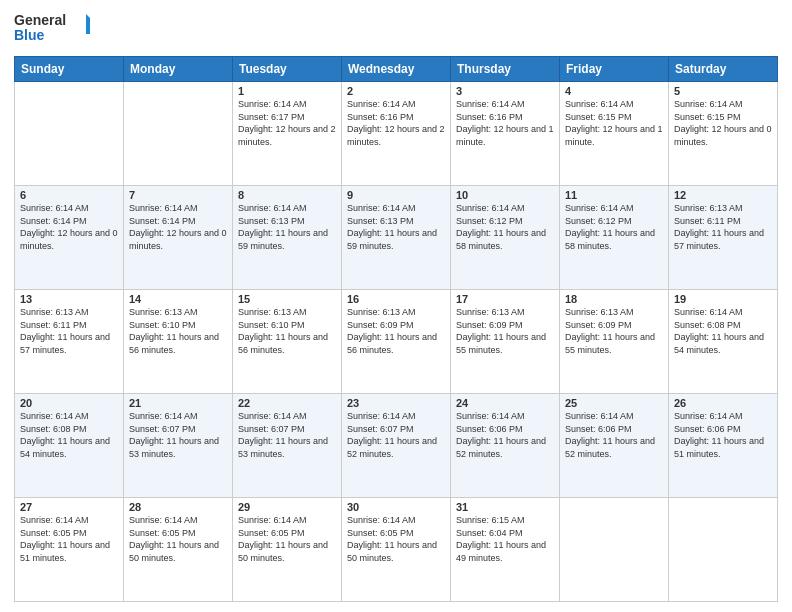 Image resolution: width=792 pixels, height=612 pixels. Describe the element at coordinates (30, 35) in the screenshot. I see `svg-text: Blue` at that location.